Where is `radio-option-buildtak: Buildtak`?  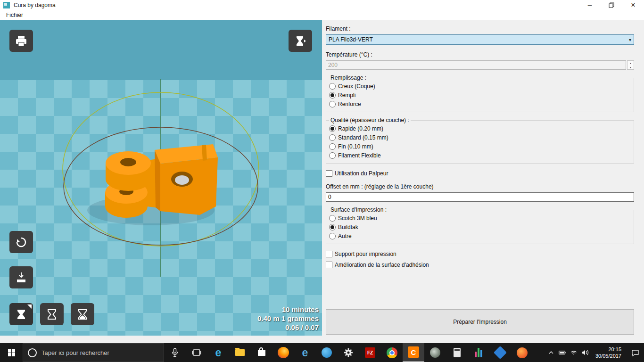 radio-option-buildtak: Buildtak is located at coordinates (480, 227).